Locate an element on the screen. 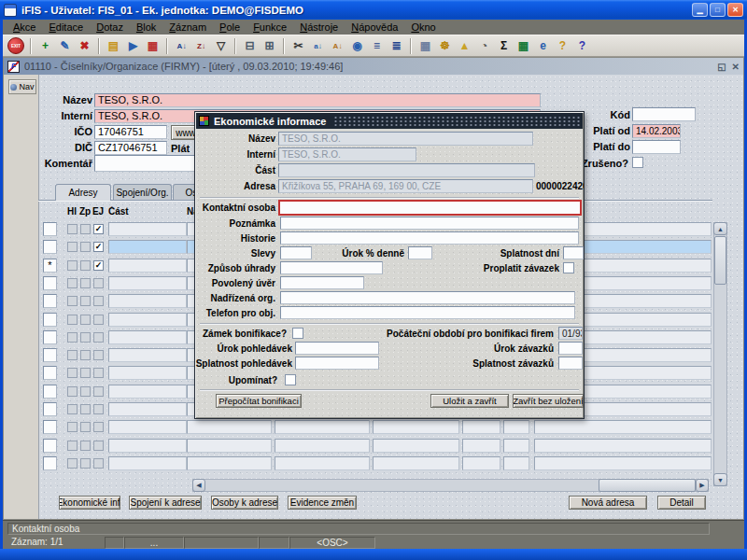 This screenshot has width=747, height=560. evidence-zmen-button: Evidence změn is located at coordinates (322, 502).